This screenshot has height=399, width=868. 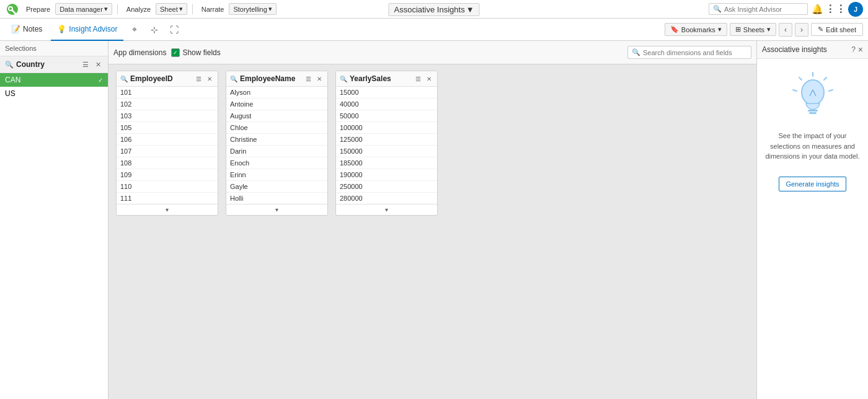 What do you see at coordinates (87, 30) in the screenshot?
I see `insight-advisor-tab: 💡 Insight Advisor` at bounding box center [87, 30].